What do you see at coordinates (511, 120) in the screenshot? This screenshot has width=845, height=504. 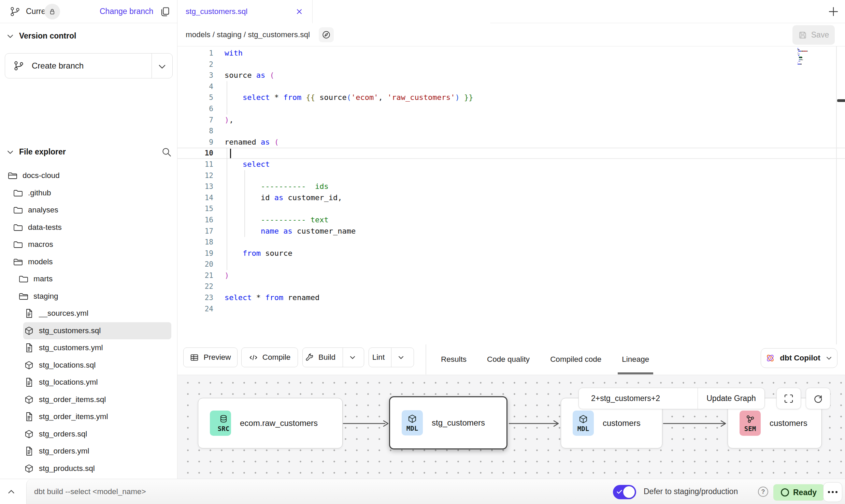 I see `code-line-7: 7),` at bounding box center [511, 120].